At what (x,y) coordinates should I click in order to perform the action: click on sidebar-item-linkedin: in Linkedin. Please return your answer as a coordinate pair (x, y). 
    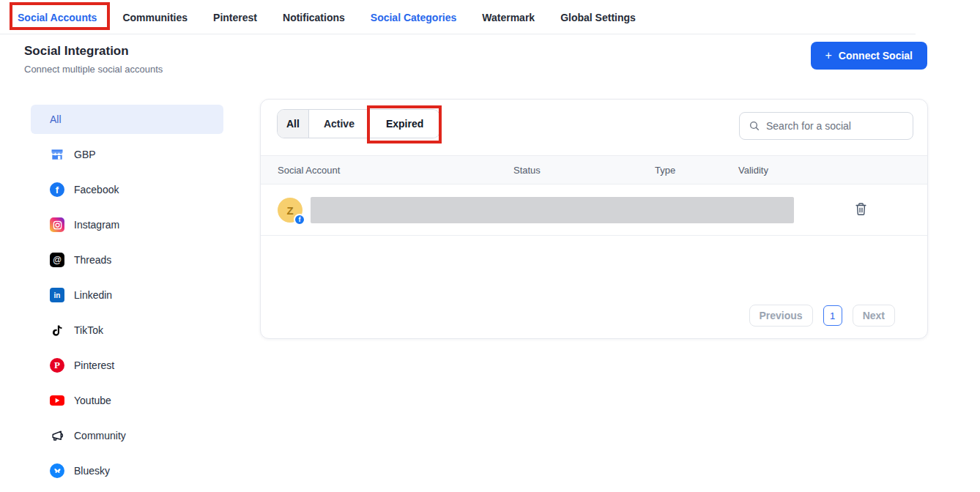
    Looking at the image, I should click on (127, 295).